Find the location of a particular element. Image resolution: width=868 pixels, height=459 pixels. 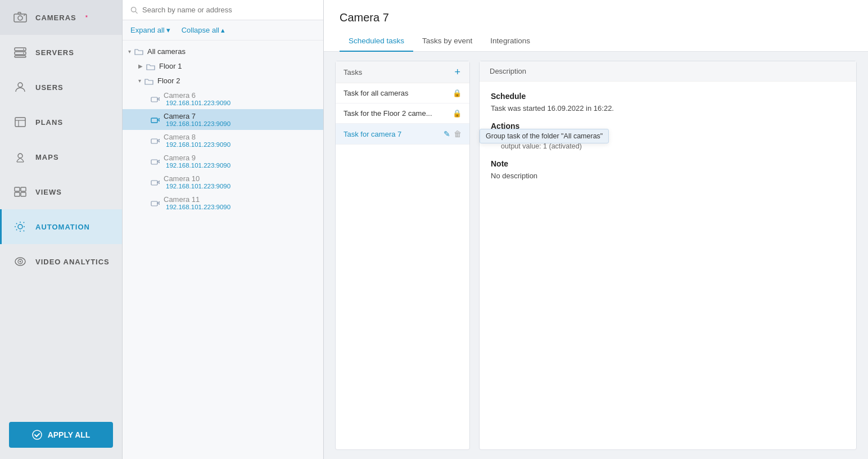

tree-node-all-cameras: ▾ All cameras is located at coordinates (223, 51).